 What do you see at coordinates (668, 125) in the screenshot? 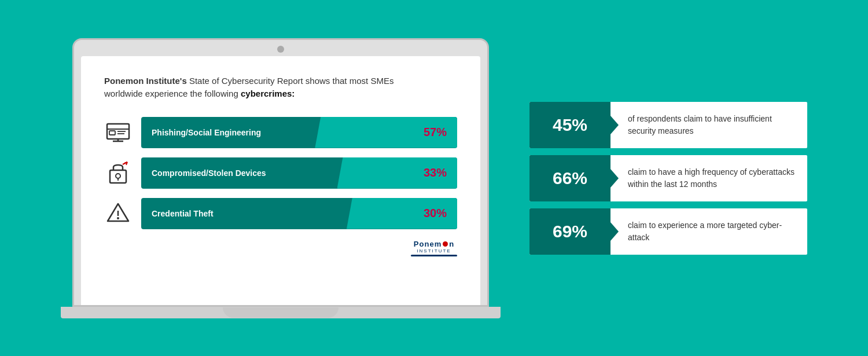
I see `stat-card-1: 45% of respondents claim to have insuffi…` at bounding box center [668, 125].